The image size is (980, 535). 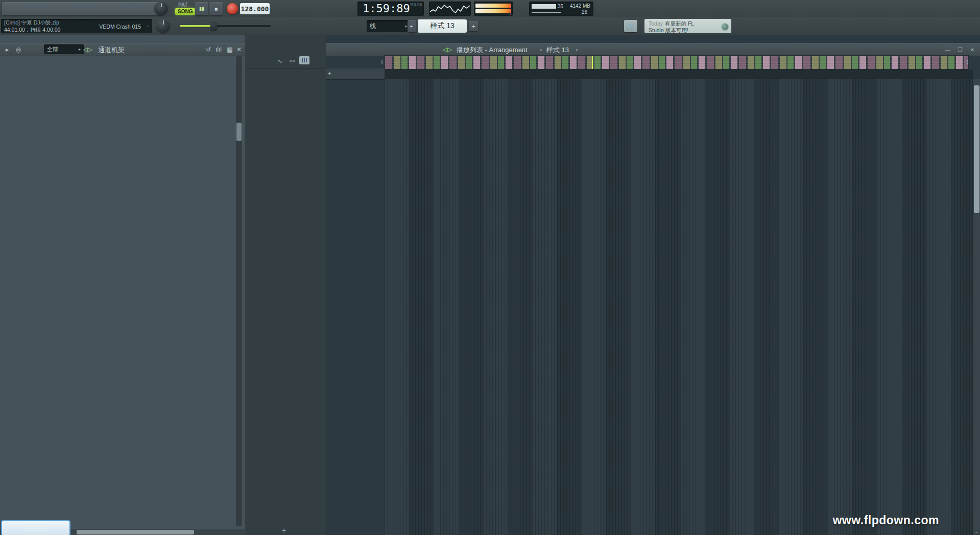 What do you see at coordinates (493, 9) in the screenshot?
I see `level-meters: ↻` at bounding box center [493, 9].